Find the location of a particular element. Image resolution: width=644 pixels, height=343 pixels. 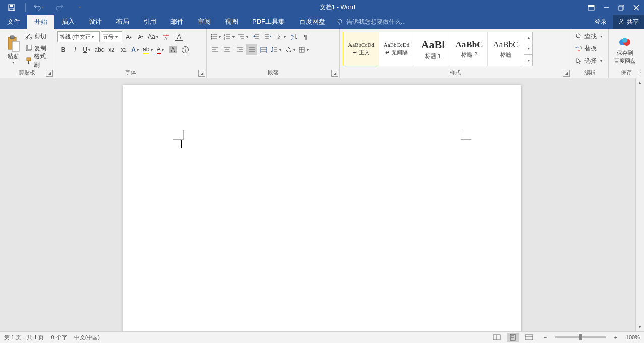

character-border-button: A is located at coordinates (179, 37).